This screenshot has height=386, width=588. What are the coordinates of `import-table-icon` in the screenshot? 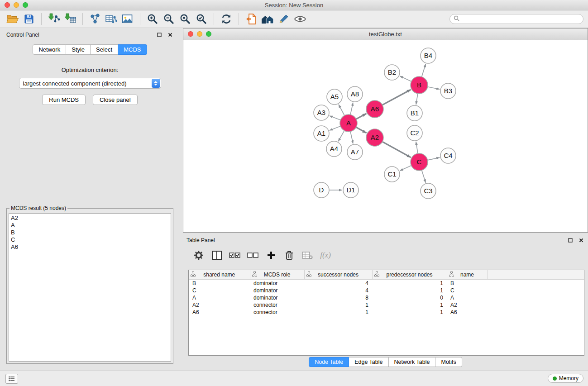 It's located at (70, 19).